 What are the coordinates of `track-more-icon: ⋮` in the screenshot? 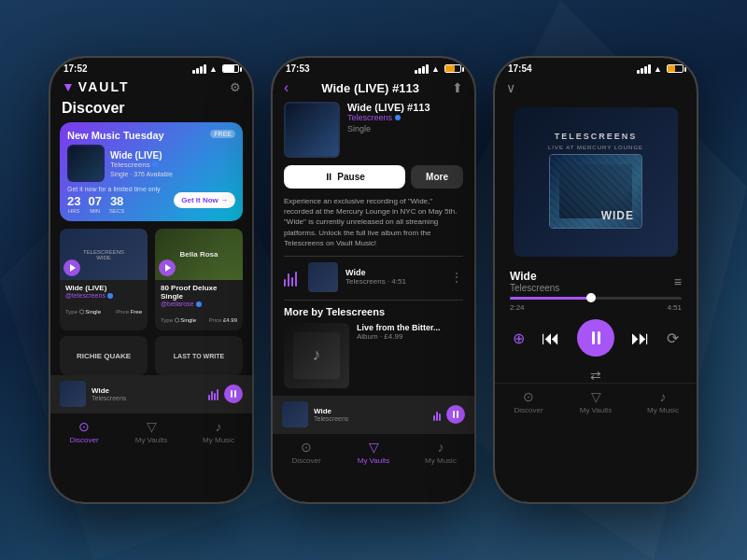 It's located at (457, 277).